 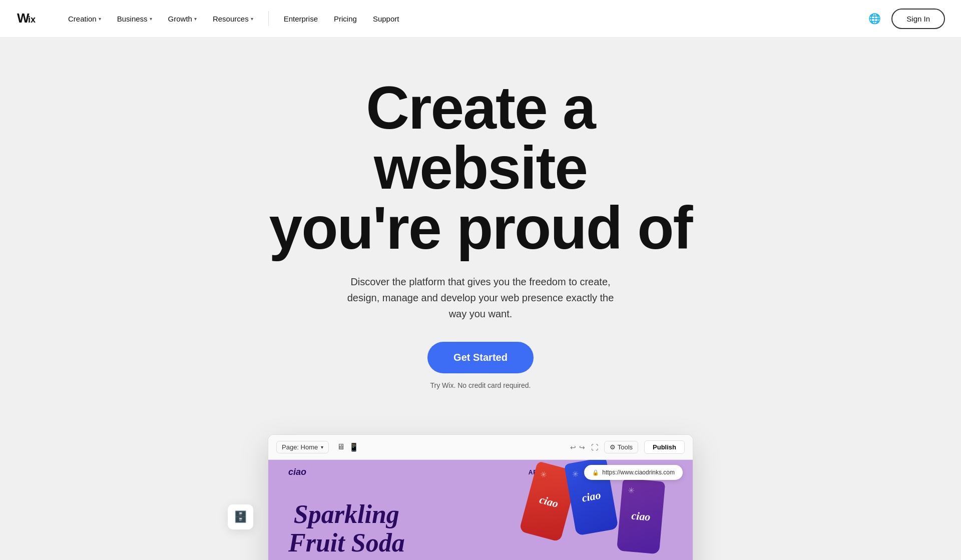 I want to click on nav-divider, so click(x=268, y=19).